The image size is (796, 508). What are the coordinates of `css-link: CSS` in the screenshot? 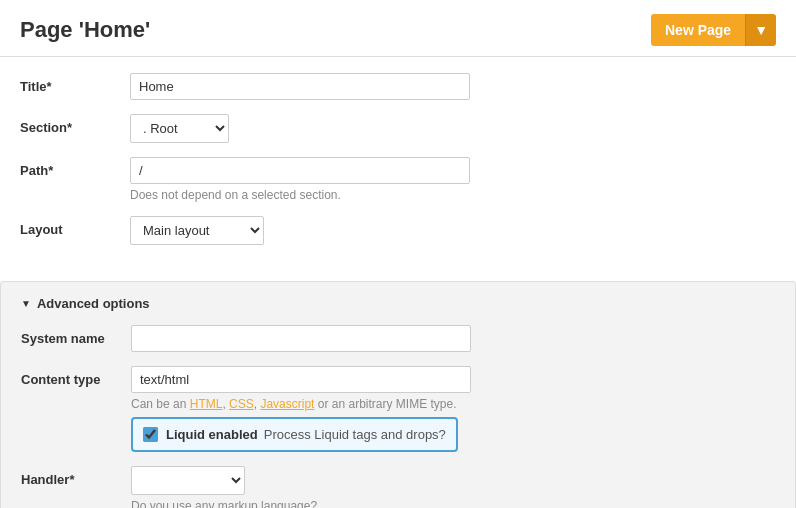 It's located at (242, 404).